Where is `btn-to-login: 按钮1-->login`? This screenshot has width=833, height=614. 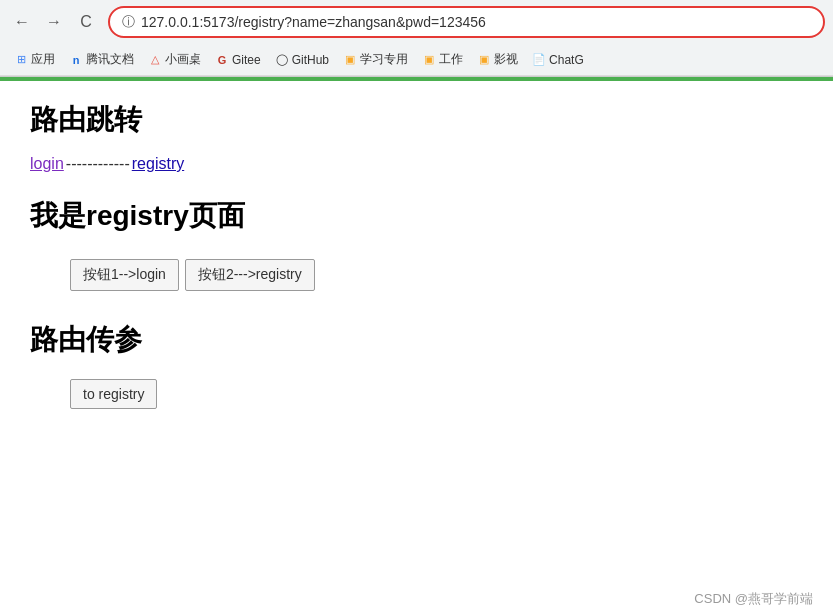 btn-to-login: 按钮1-->login is located at coordinates (124, 275).